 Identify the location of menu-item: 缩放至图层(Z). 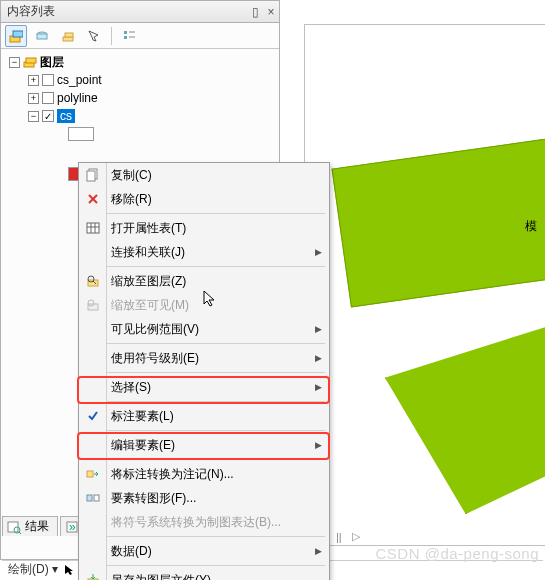
(204, 281).